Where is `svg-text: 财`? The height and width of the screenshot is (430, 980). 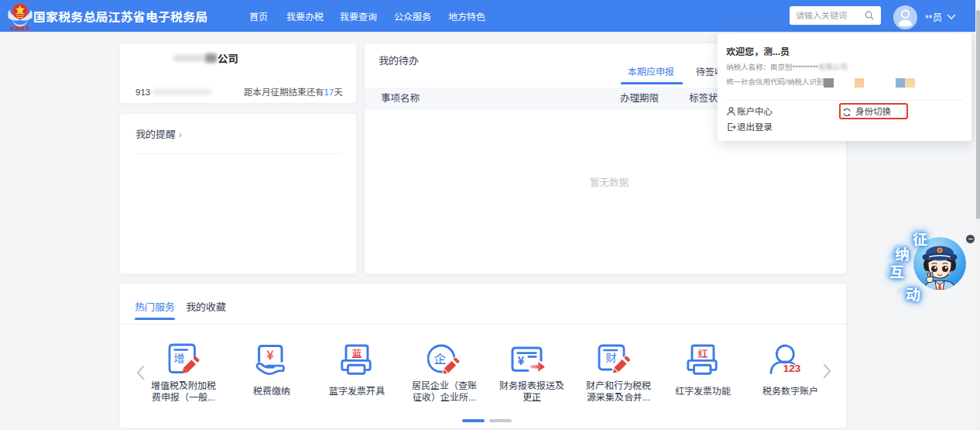 svg-text: 财 is located at coordinates (612, 357).